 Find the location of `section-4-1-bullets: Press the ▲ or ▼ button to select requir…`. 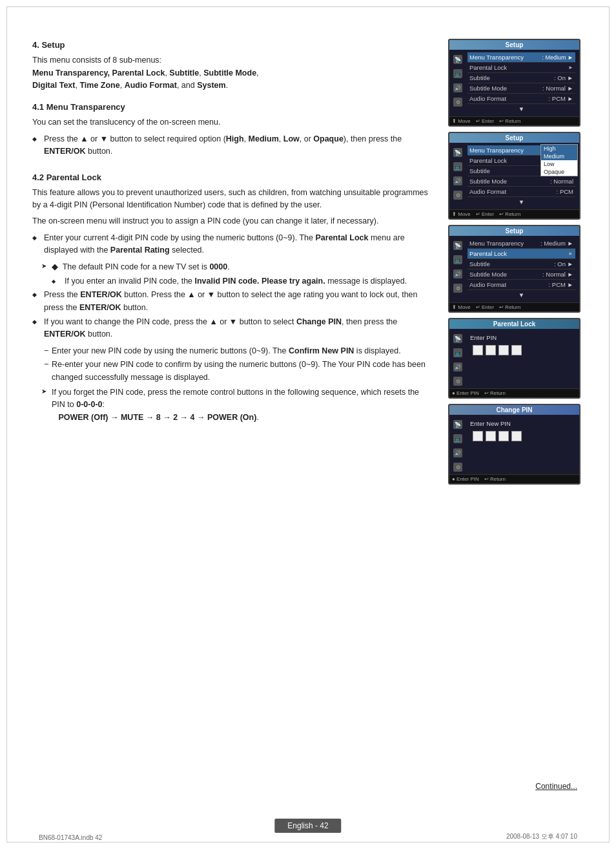

section-4-1-bullets: Press the ▲ or ▼ button to select requir… is located at coordinates (231, 146).